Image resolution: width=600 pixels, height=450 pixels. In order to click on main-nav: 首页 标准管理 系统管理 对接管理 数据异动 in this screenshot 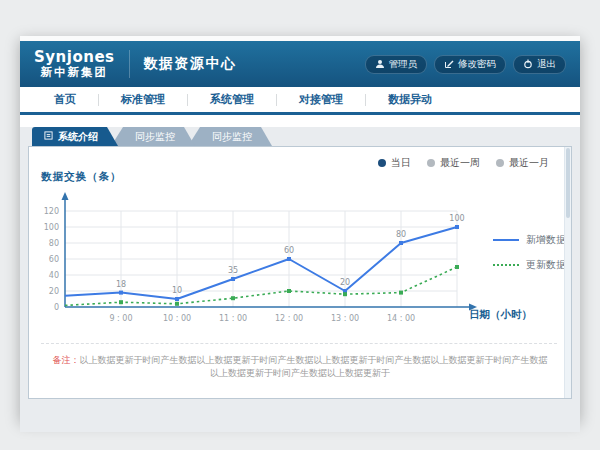, I will do `click(300, 100)`.